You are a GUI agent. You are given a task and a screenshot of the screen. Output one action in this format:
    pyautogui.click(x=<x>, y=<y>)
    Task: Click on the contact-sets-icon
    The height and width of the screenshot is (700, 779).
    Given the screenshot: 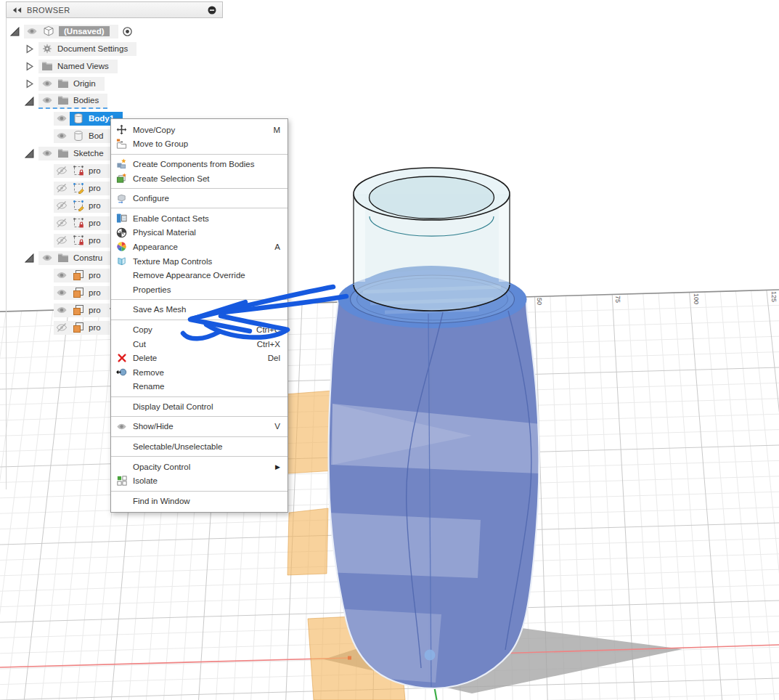 What is the action you would take?
    pyautogui.click(x=122, y=218)
    